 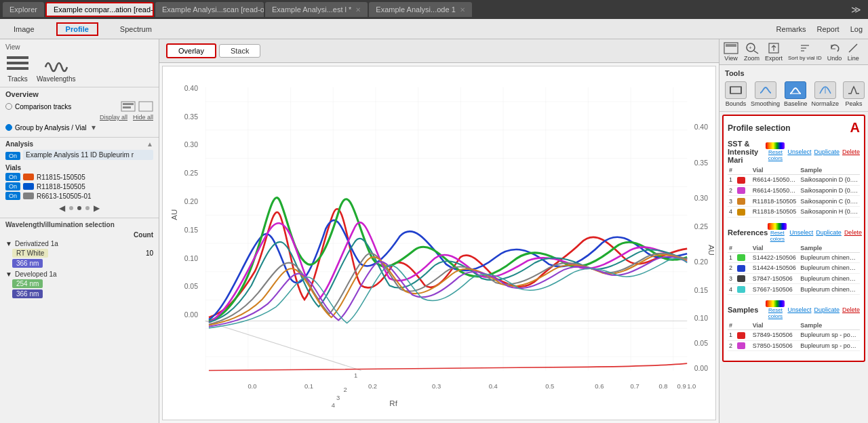 I want to click on report-btn: Report, so click(x=829, y=29).